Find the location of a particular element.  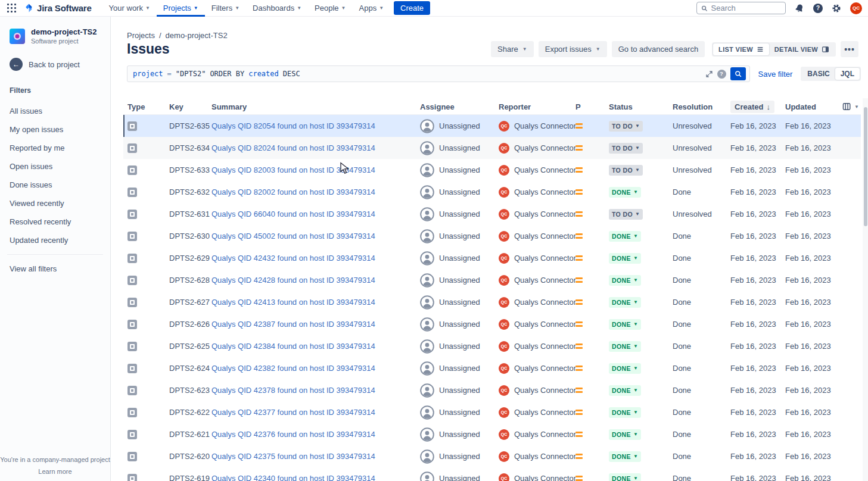

app-switcher-icon is located at coordinates (12, 8).